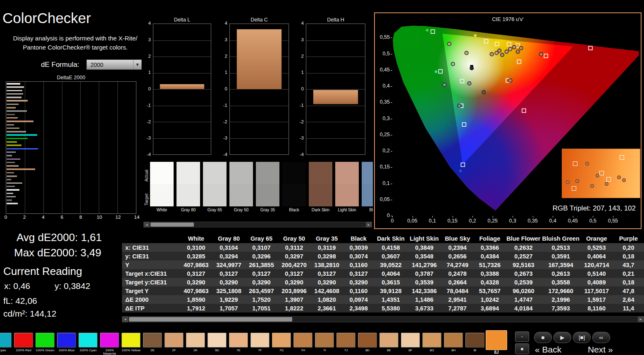  What do you see at coordinates (6, 340) in the screenshot?
I see `patch-tile-cyan` at bounding box center [6, 340].